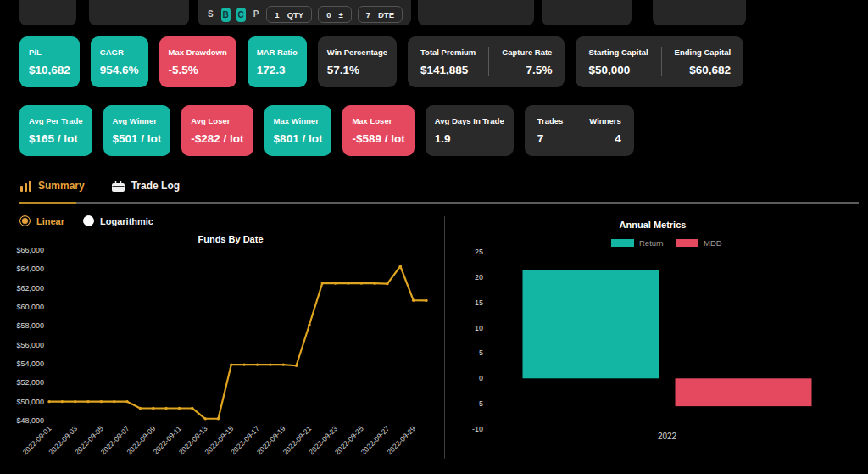 The height and width of the screenshot is (474, 868). What do you see at coordinates (335, 14) in the screenshot?
I see `strike-offset-input: 0 ±` at bounding box center [335, 14].